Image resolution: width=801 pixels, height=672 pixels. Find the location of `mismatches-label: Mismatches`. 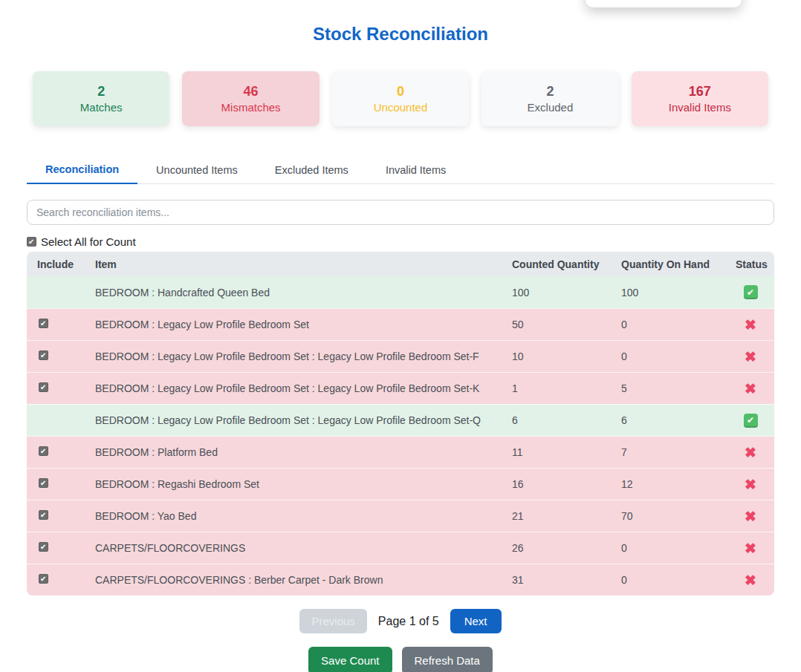

mismatches-label: Mismatches is located at coordinates (251, 107).